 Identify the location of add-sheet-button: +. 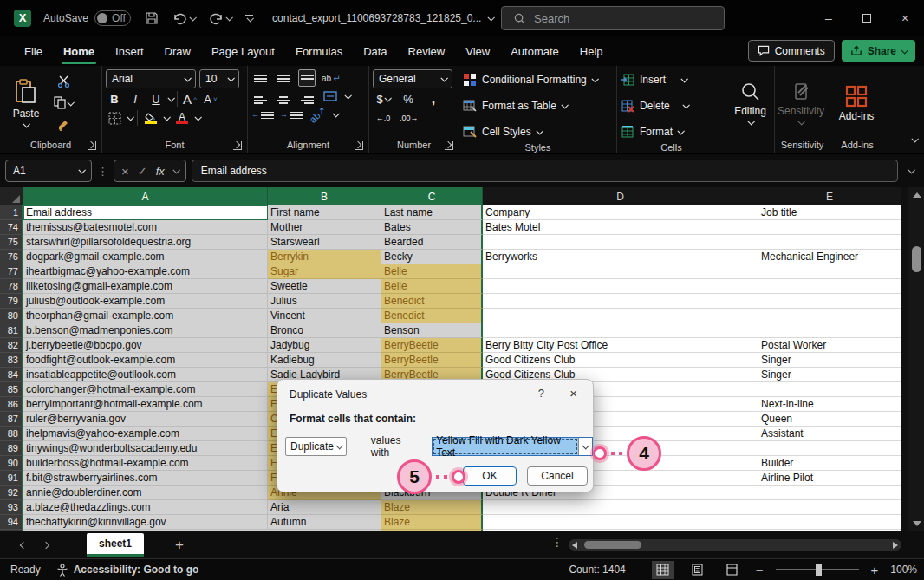
(179, 545).